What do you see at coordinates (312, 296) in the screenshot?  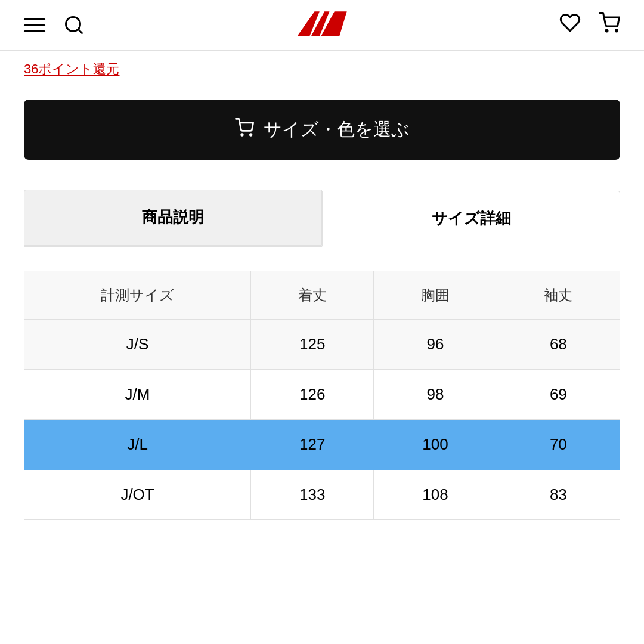 I see `header-length: 着丈` at bounding box center [312, 296].